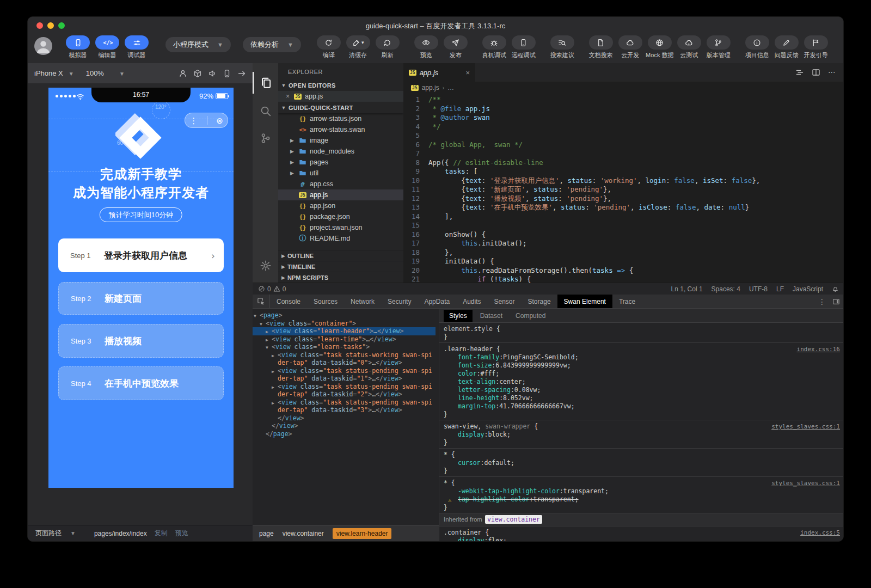 The image size is (871, 588). I want to click on step-card-1: Step 1登录并获取用户信息›, so click(141, 255).